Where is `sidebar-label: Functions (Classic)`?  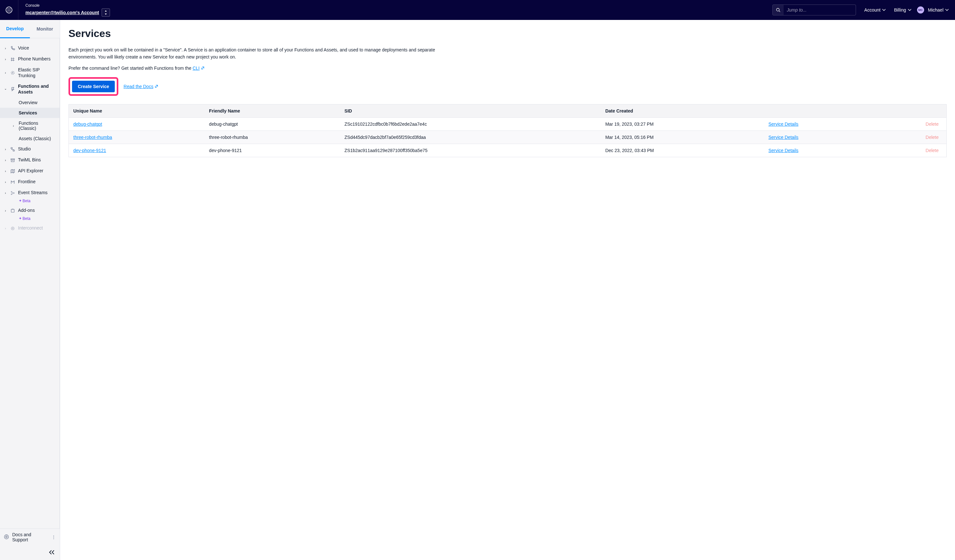 sidebar-label: Functions (Classic) is located at coordinates (37, 126).